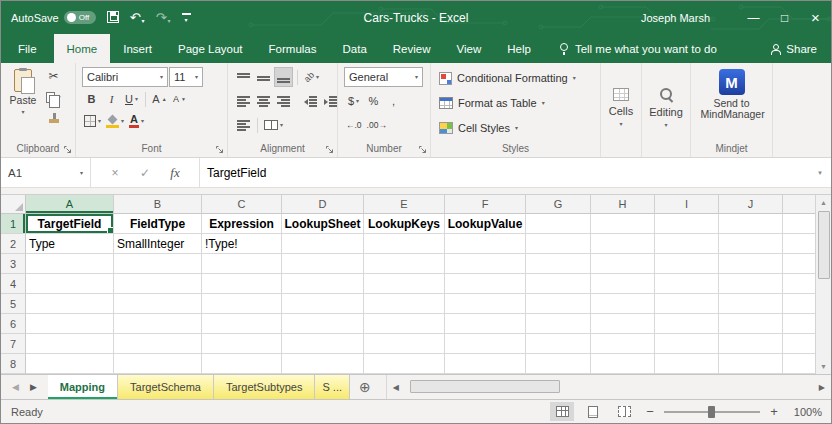 Image resolution: width=832 pixels, height=424 pixels. What do you see at coordinates (751, 344) in the screenshot?
I see `cell-J7` at bounding box center [751, 344].